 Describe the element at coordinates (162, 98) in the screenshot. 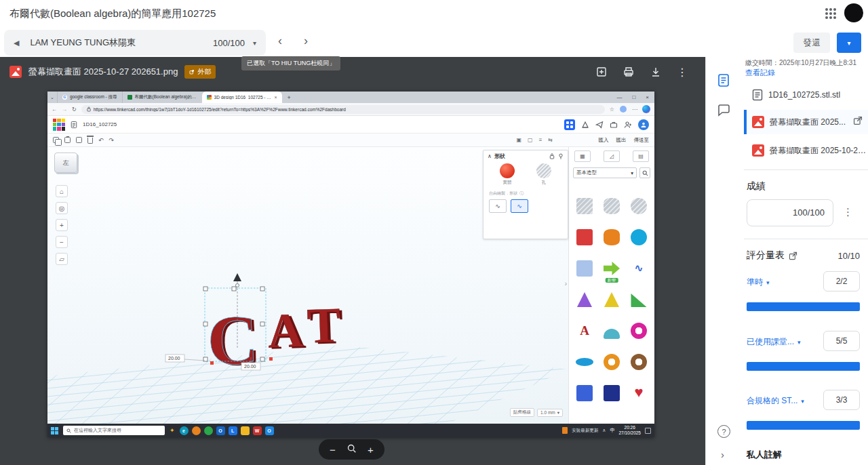

I see `browser-tab-assignment: 布爾代數(Boolean algebra)的簡單...` at that location.